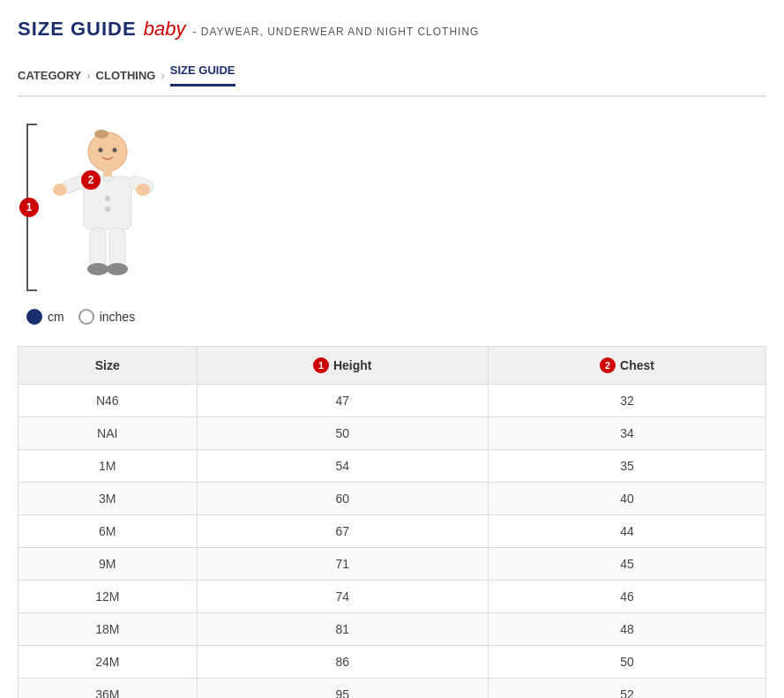 The width and height of the screenshot is (784, 698). What do you see at coordinates (117, 317) in the screenshot?
I see `inches-label: inches` at bounding box center [117, 317].